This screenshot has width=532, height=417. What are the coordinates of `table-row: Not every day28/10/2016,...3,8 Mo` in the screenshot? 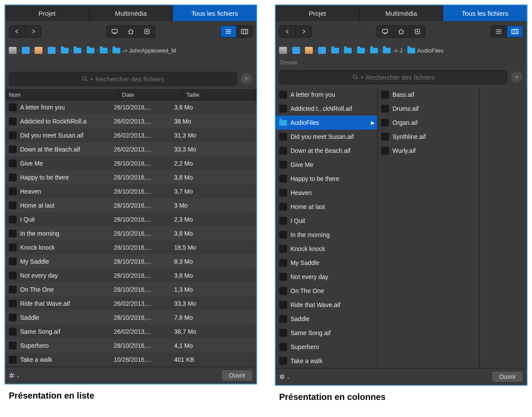 It's located at (131, 276).